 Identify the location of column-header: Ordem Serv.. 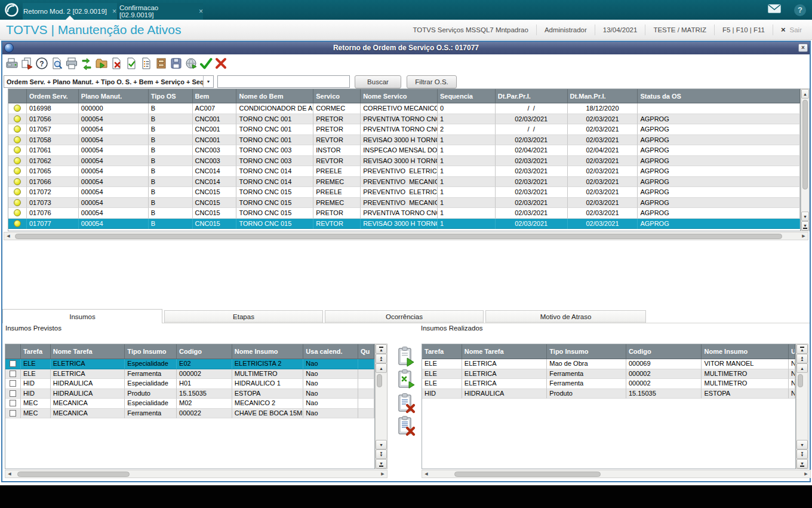
(53, 96).